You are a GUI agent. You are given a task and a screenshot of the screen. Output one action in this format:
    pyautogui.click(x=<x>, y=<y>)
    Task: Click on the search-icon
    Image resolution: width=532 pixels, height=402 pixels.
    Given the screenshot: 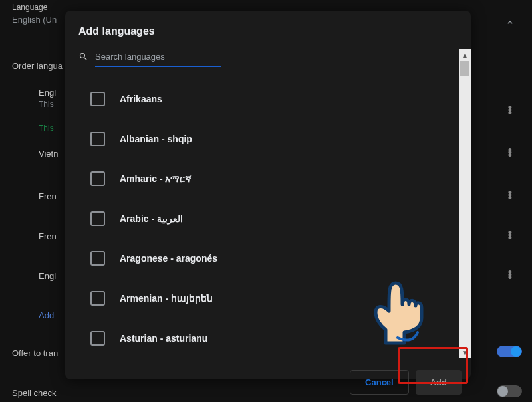 What is the action you would take?
    pyautogui.click(x=84, y=58)
    